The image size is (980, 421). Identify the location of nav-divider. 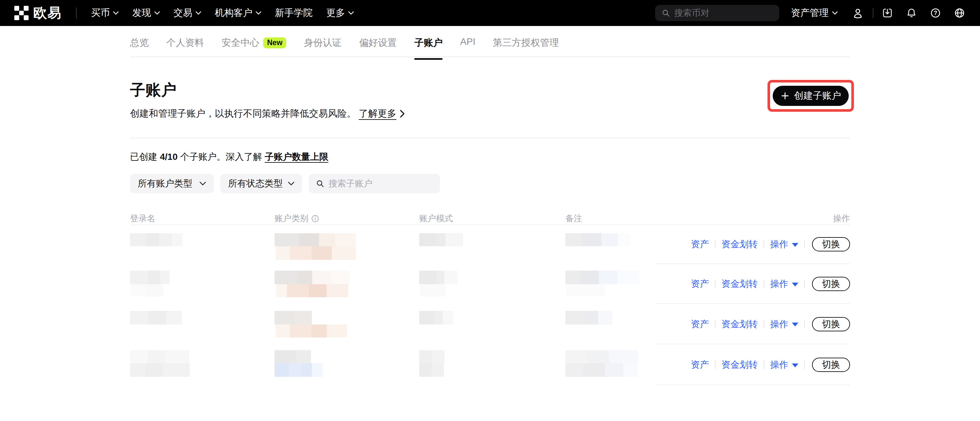
(76, 13).